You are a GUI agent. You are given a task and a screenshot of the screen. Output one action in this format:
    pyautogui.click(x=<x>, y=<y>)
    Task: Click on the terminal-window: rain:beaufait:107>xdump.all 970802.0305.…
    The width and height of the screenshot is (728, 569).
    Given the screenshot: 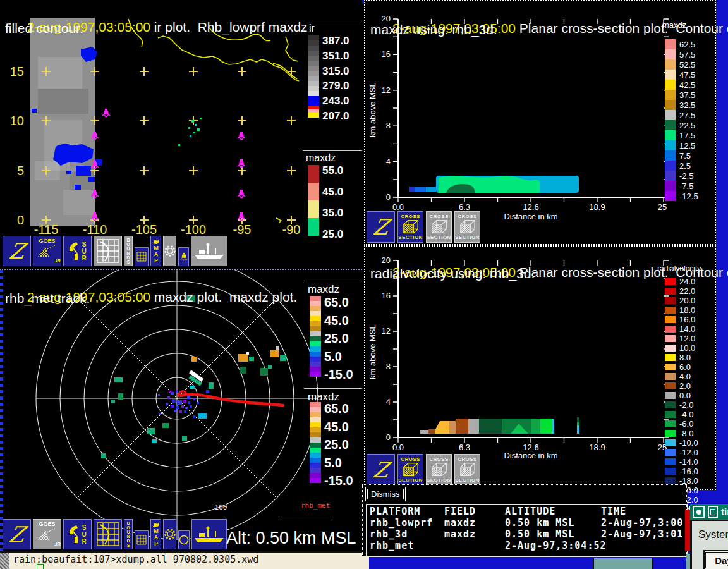 What is the action you would take?
    pyautogui.click(x=185, y=560)
    